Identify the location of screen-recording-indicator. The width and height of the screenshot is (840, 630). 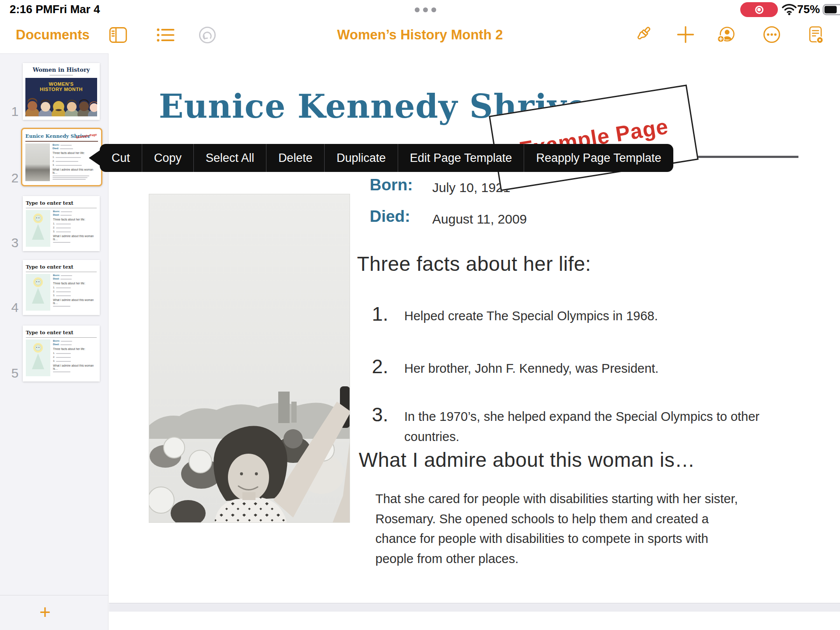
(759, 10).